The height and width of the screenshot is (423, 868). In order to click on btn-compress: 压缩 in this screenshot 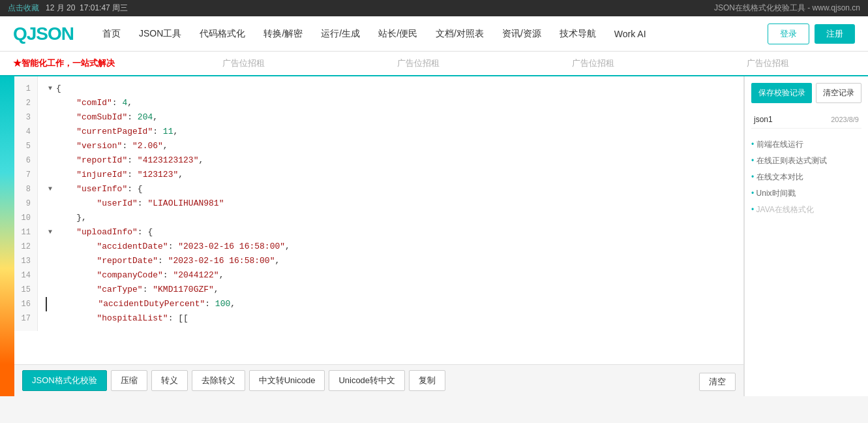, I will do `click(129, 381)`.